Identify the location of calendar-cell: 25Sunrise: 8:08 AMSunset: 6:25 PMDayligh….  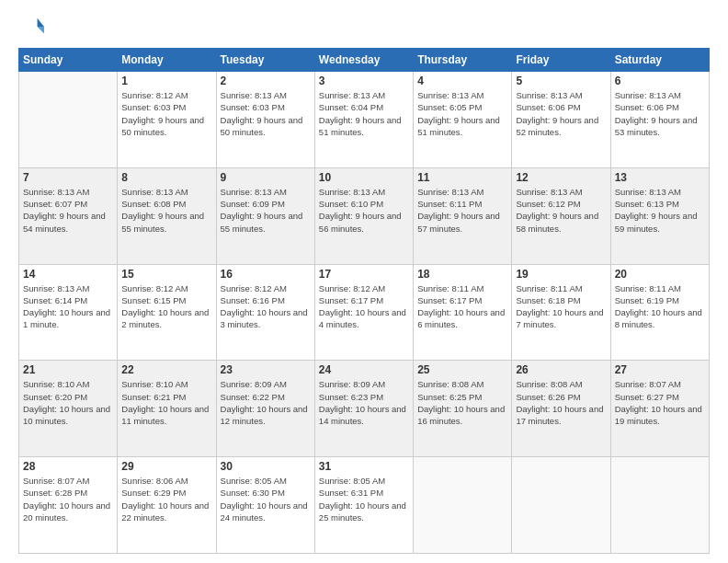
(463, 408).